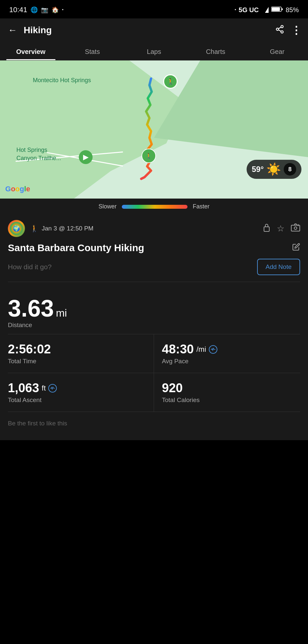 This screenshot has height=644, width=308. I want to click on map-pin-start: 🚶, so click(170, 82).